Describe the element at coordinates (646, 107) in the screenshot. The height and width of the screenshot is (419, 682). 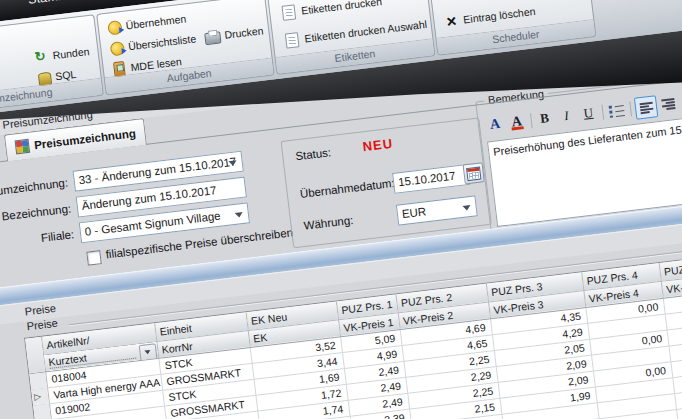
I see `align-left-icon` at that location.